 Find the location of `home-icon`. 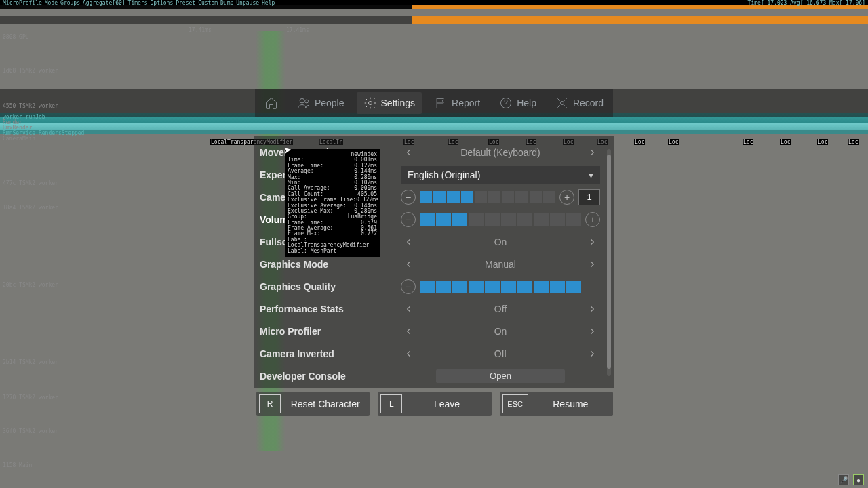

home-icon is located at coordinates (271, 103).